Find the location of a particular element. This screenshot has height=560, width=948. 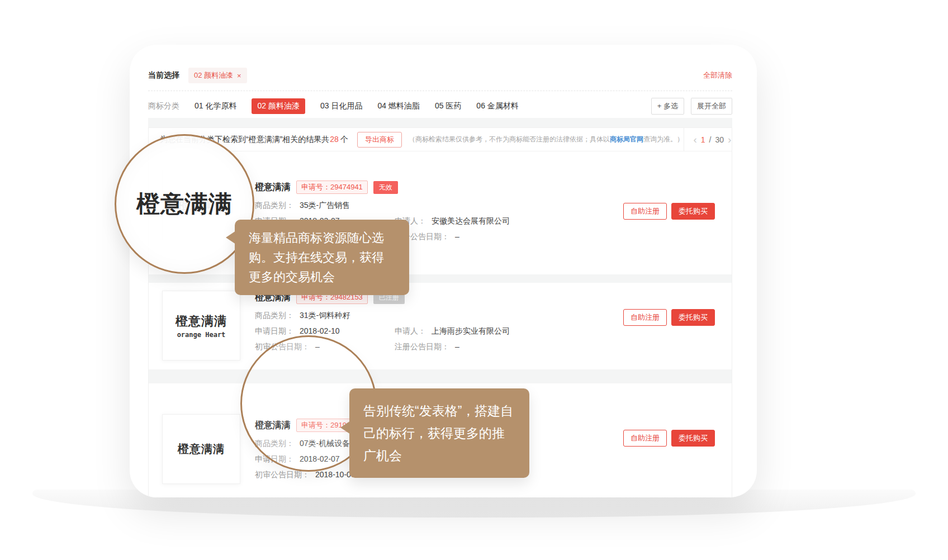

trademark-image: 橙意满满 orange Heart is located at coordinates (201, 325).